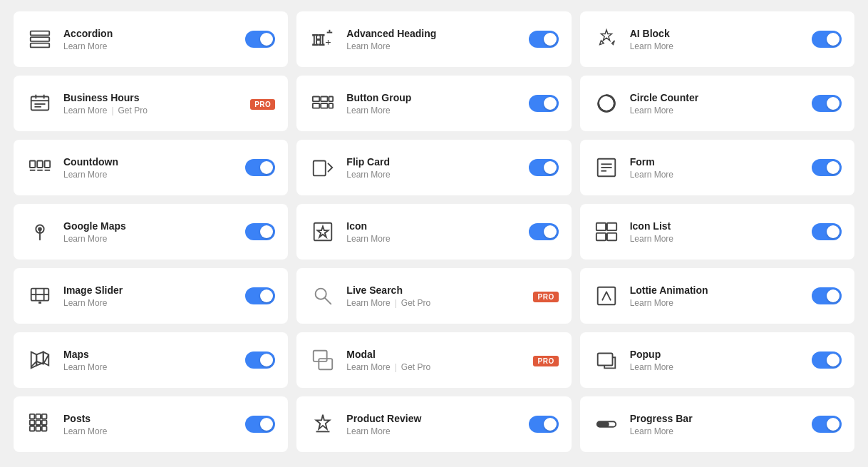 This screenshot has width=868, height=467. What do you see at coordinates (151, 296) in the screenshot?
I see `card-image-slider: Image SliderLearn More` at bounding box center [151, 296].